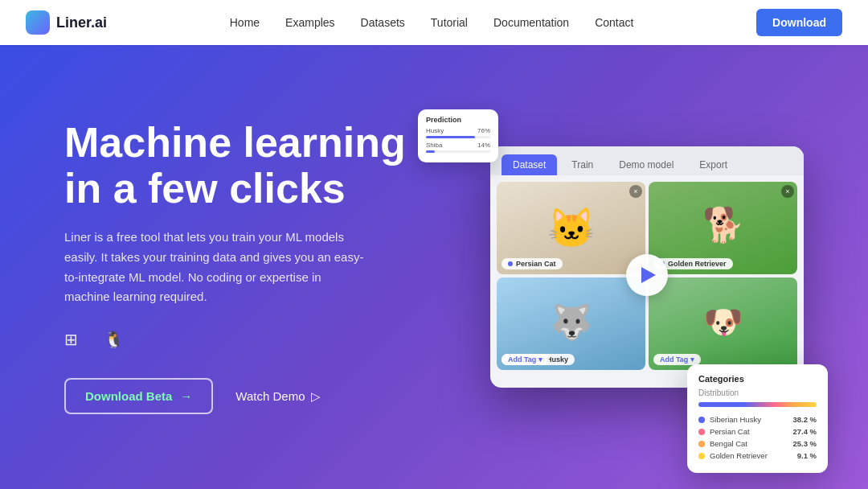  Describe the element at coordinates (434, 145) in the screenshot. I see `pred-label-1: Shiba` at that location.